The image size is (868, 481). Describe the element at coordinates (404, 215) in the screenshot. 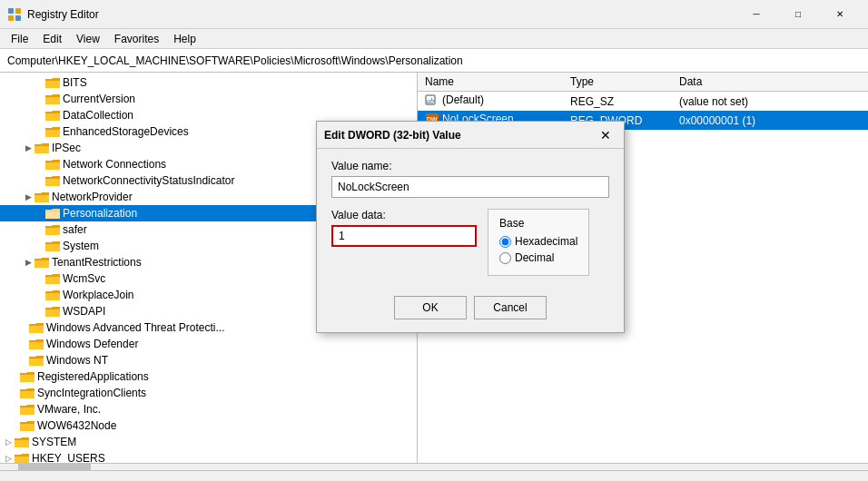

I see `value-data-label: Value data:` at that location.